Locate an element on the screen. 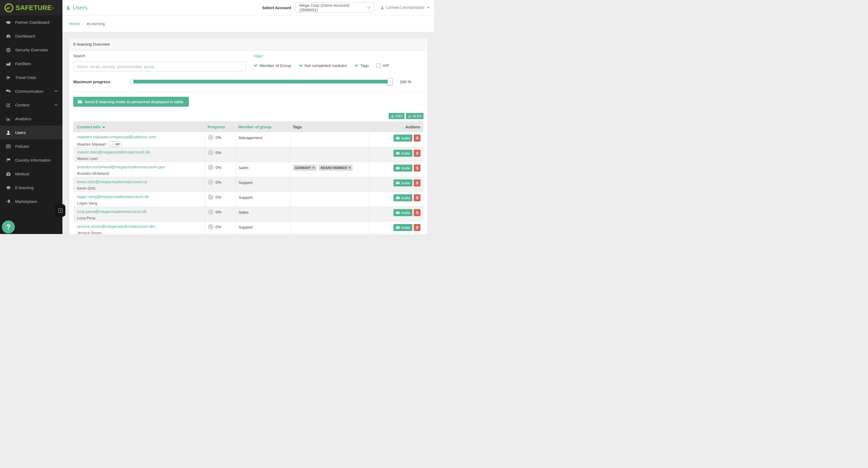 This screenshot has width=868, height=468. sidebar-item-label: Security Overview is located at coordinates (32, 50).